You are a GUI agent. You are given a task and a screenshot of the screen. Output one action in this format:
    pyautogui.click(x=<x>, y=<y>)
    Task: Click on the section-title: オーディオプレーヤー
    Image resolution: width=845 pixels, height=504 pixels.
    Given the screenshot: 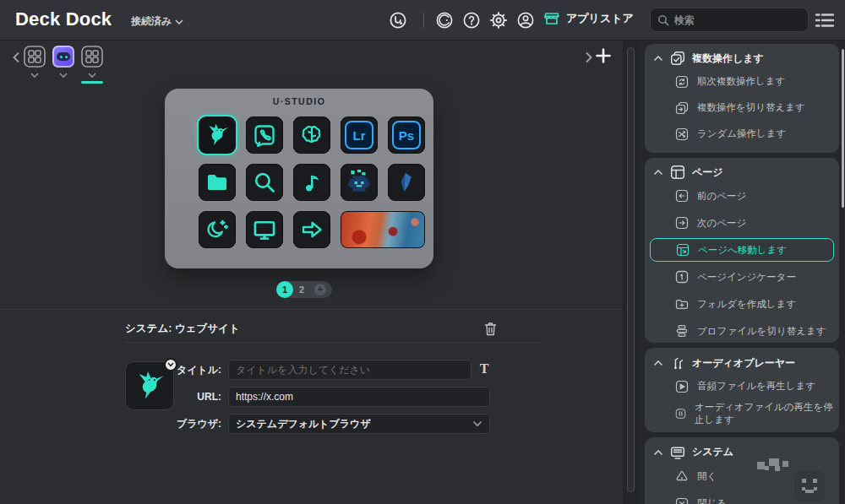 What is the action you would take?
    pyautogui.click(x=744, y=363)
    